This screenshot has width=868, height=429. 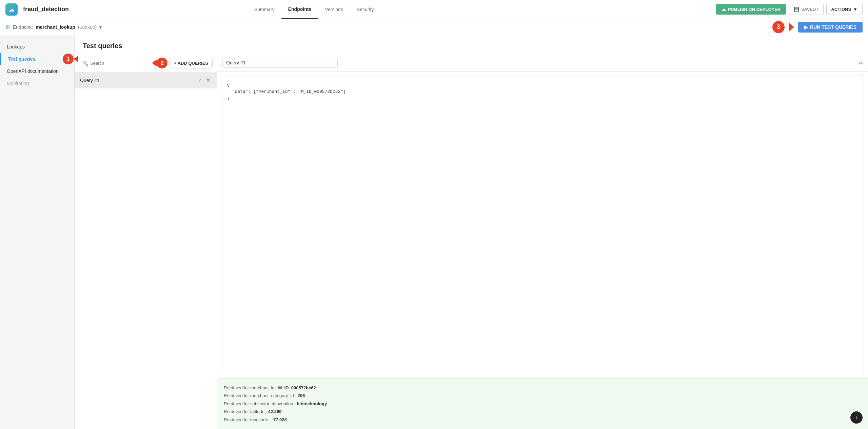 What do you see at coordinates (191, 63) in the screenshot?
I see `add-queries-button: + ADD QUERIES` at bounding box center [191, 63].